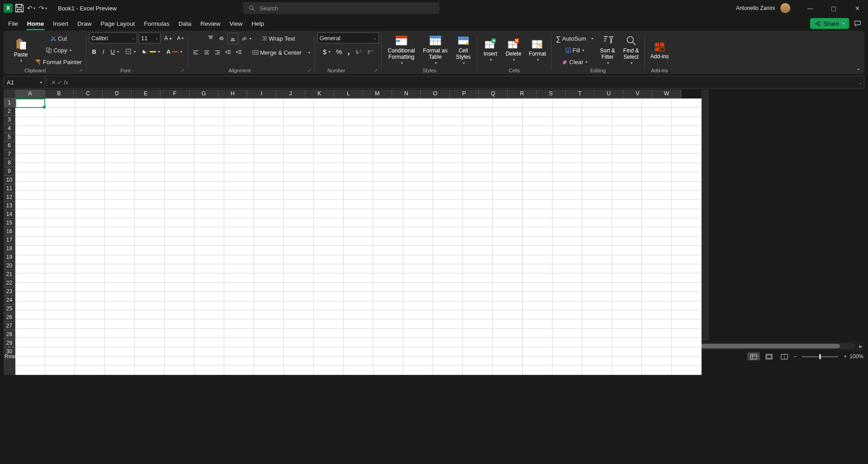 This screenshot has width=868, height=464. What do you see at coordinates (9, 120) in the screenshot?
I see `row-header: 3` at bounding box center [9, 120].